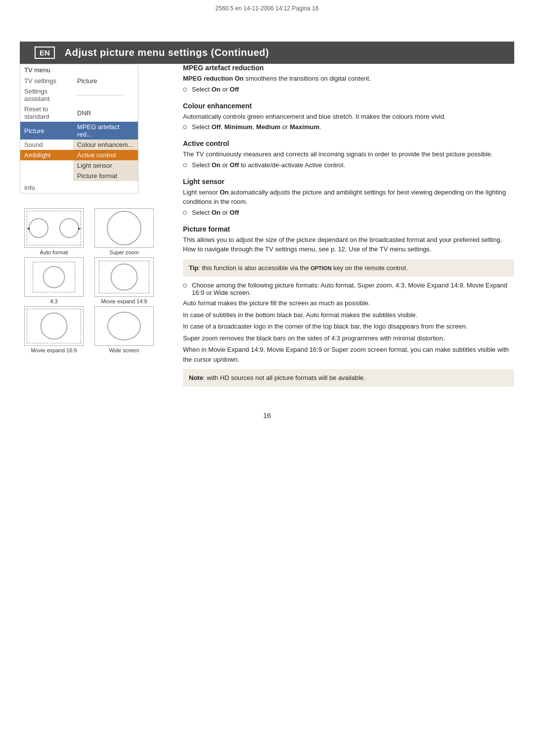 This screenshot has height=756, width=534. What do you see at coordinates (106, 155) in the screenshot?
I see `menu-item-value: Active control` at bounding box center [106, 155].